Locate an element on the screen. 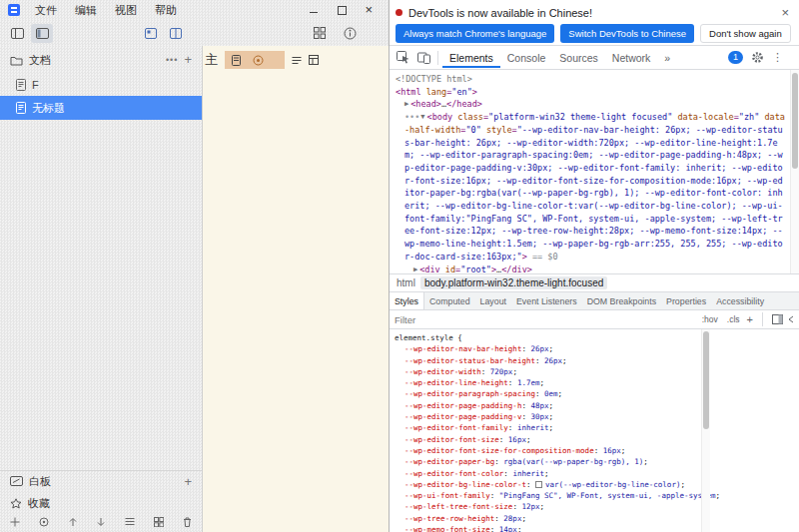  add-icon is located at coordinates (15, 522).